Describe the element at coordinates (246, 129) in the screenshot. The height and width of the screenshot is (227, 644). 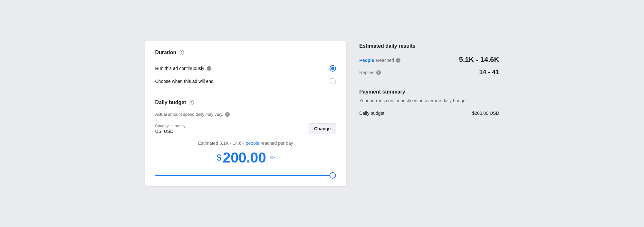
I see `country-row: Country, currency US, USD Change` at that location.